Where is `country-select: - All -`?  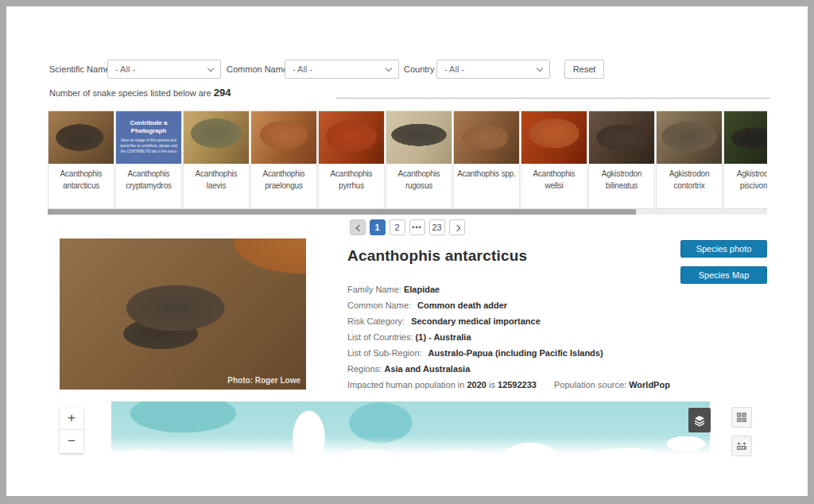
country-select: - All - is located at coordinates (493, 69).